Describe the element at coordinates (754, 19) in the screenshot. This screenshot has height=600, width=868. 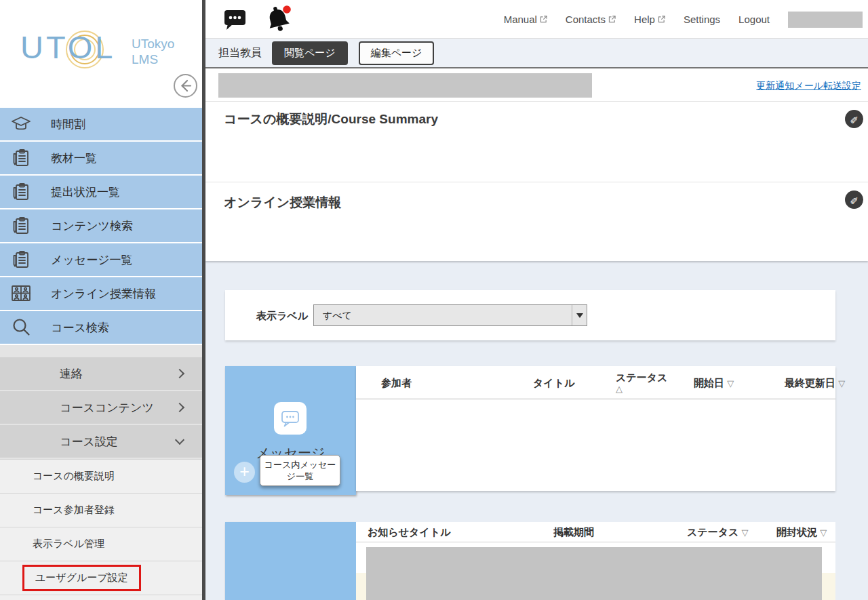
I see `logout-link: Logout` at that location.